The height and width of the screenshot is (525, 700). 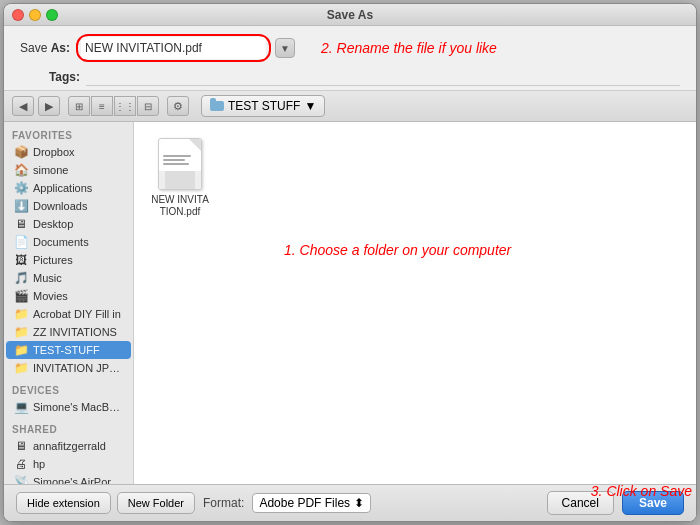 What do you see at coordinates (68, 407) in the screenshot?
I see `sidebar-item-macbook: 💻 Simone's MacBook Pro` at bounding box center [68, 407].